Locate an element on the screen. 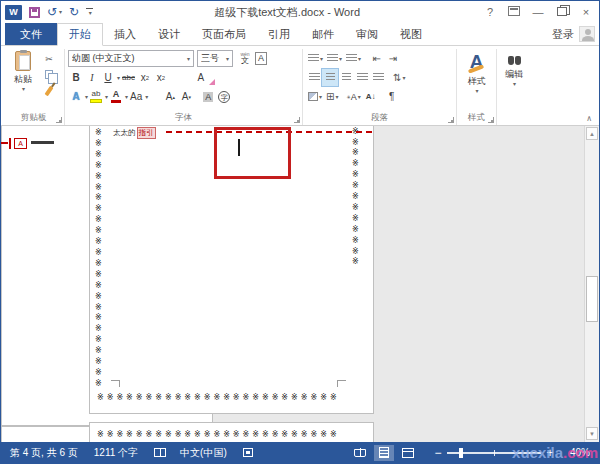  close-button: × is located at coordinates (586, 12).